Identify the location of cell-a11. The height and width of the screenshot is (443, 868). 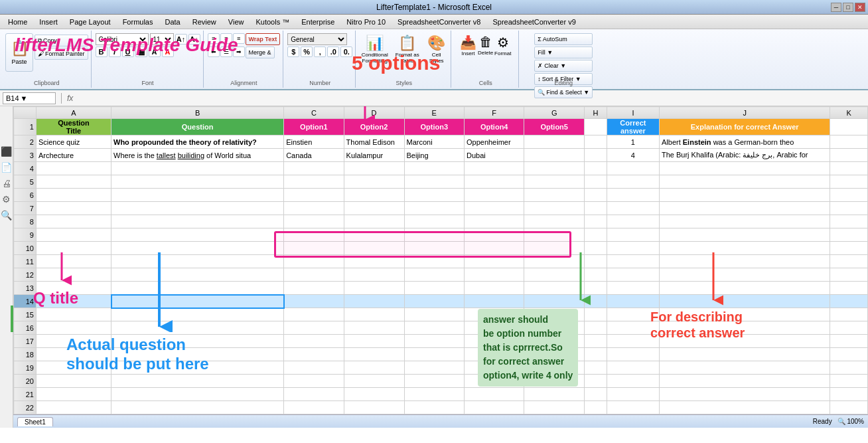
(73, 262).